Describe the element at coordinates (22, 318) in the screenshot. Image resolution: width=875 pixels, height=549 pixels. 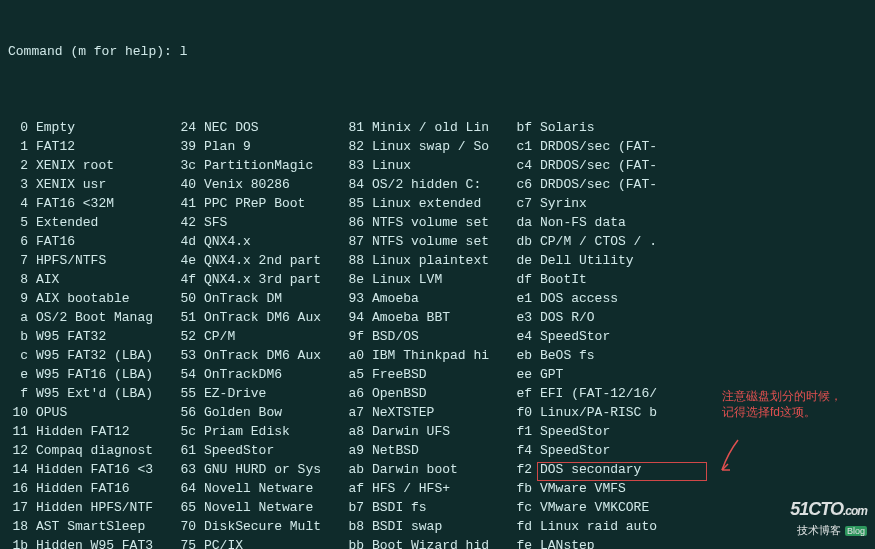
I see `hex-code: a` at that location.